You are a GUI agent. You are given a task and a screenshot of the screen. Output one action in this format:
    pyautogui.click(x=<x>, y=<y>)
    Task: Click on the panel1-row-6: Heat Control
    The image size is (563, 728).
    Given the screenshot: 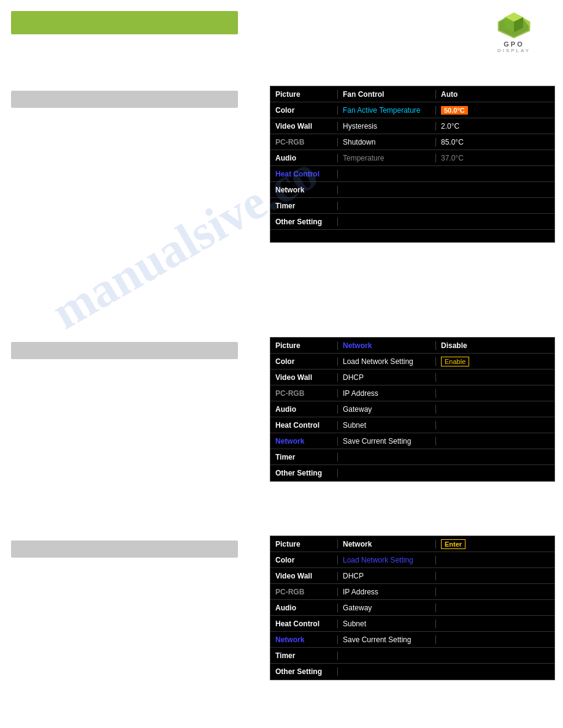 What is the action you would take?
    pyautogui.click(x=412, y=174)
    